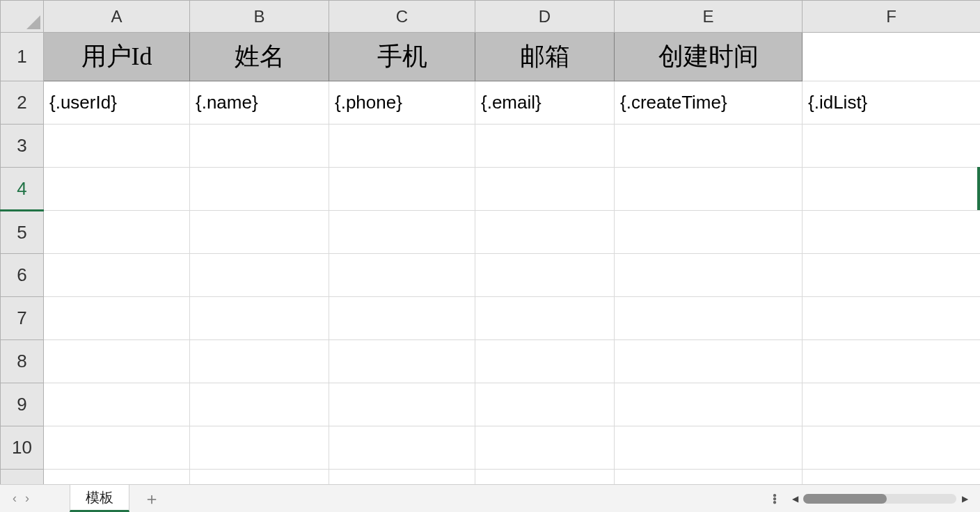  I want to click on cell-f6, so click(892, 275).